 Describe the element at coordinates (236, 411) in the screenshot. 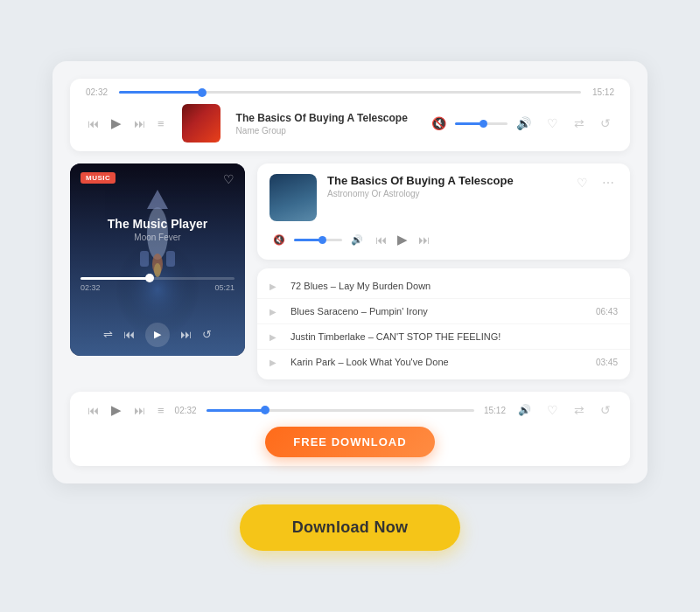

I see `bottom-progress-fill` at that location.